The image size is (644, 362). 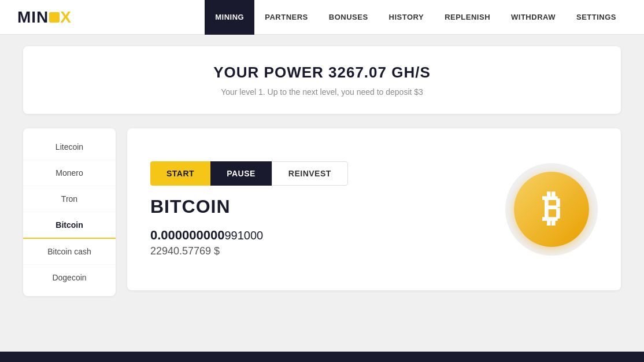 I want to click on coin-list-item-dogecoin: Dogecoin, so click(x=69, y=278).